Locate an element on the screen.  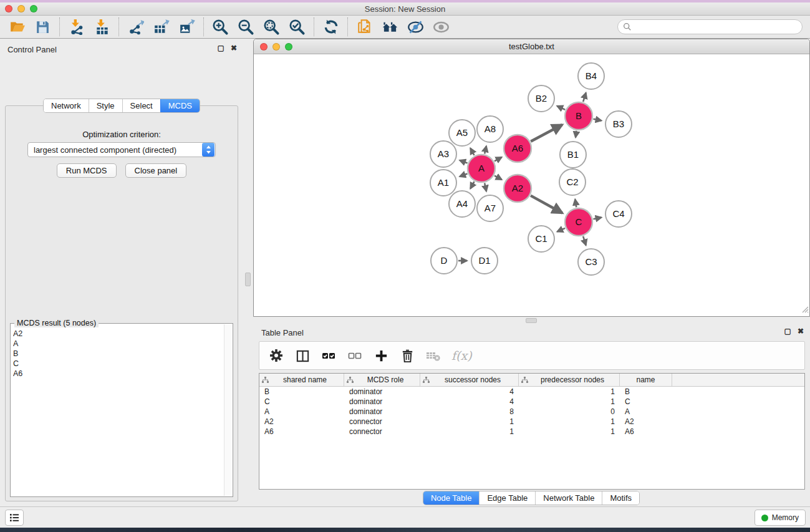
tab-mcds: MCDS is located at coordinates (180, 106).